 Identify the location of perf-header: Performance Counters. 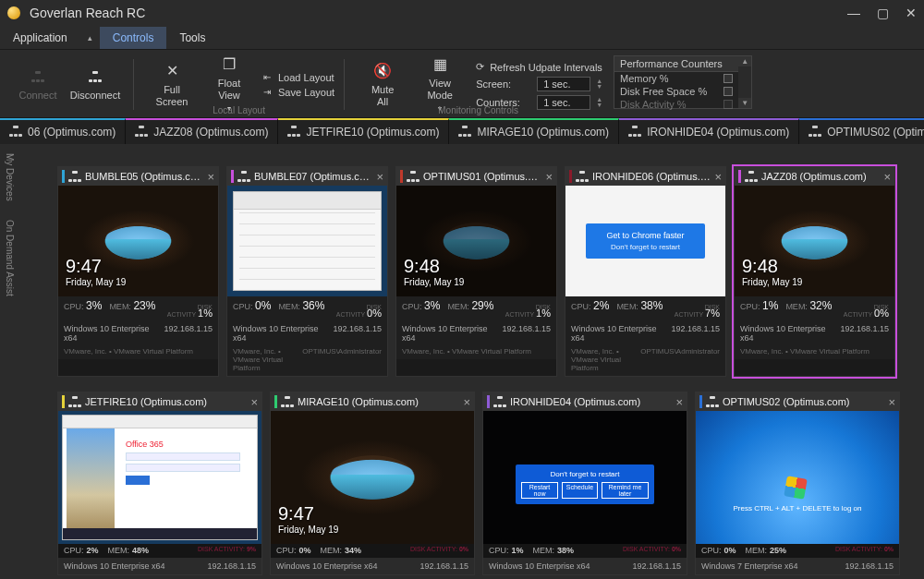
(676, 65).